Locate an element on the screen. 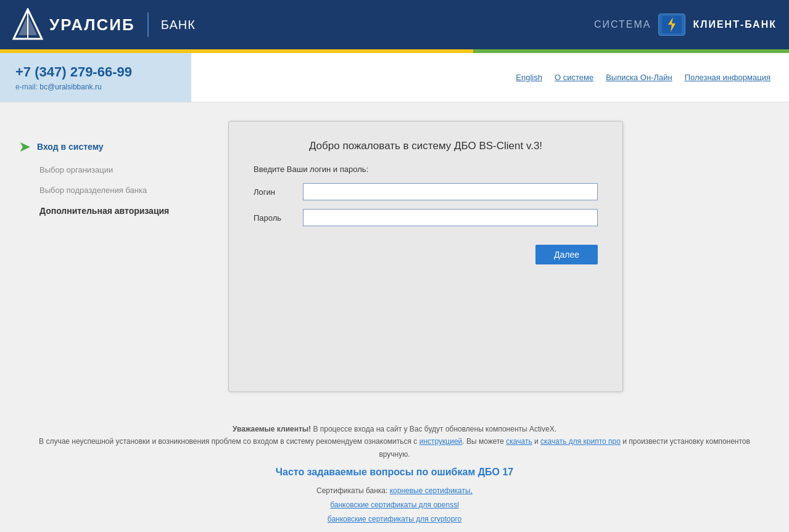 This screenshot has height=532, width=789. nav-about: О системе is located at coordinates (574, 78).